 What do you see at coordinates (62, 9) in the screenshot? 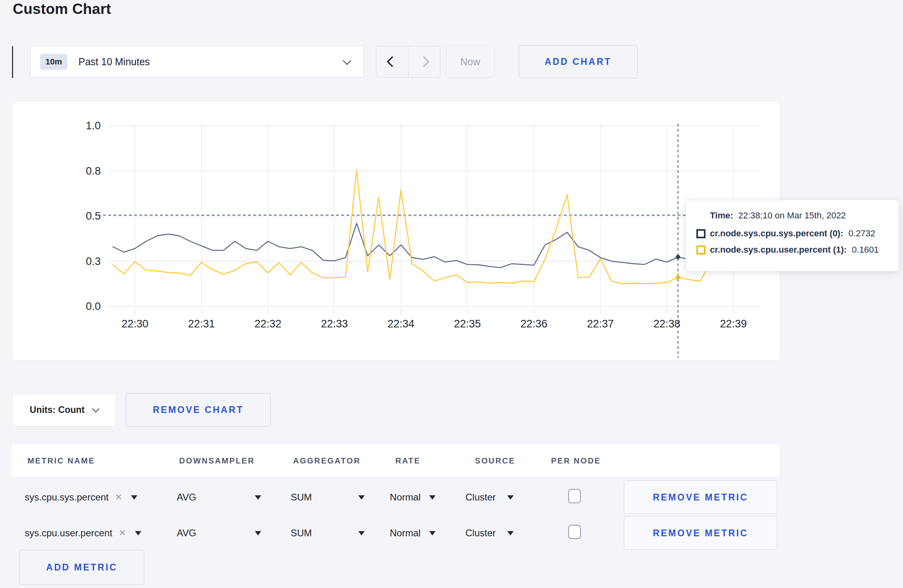
I see `page-title: Custom Chart` at bounding box center [62, 9].